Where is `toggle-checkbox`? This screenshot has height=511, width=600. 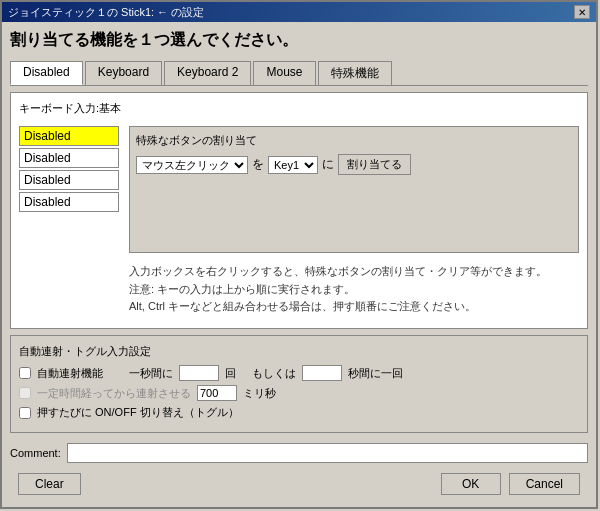 toggle-checkbox is located at coordinates (25, 413).